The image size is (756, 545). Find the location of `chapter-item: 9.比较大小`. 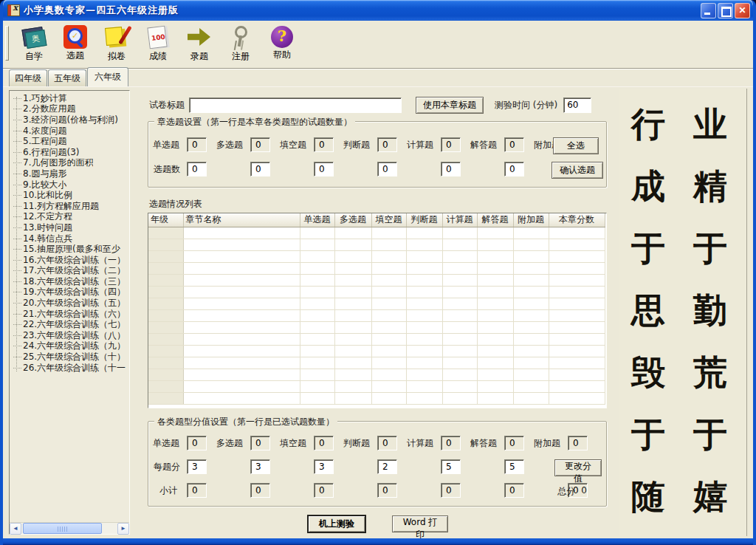

chapter-item: 9.比较大小 is located at coordinates (69, 185).